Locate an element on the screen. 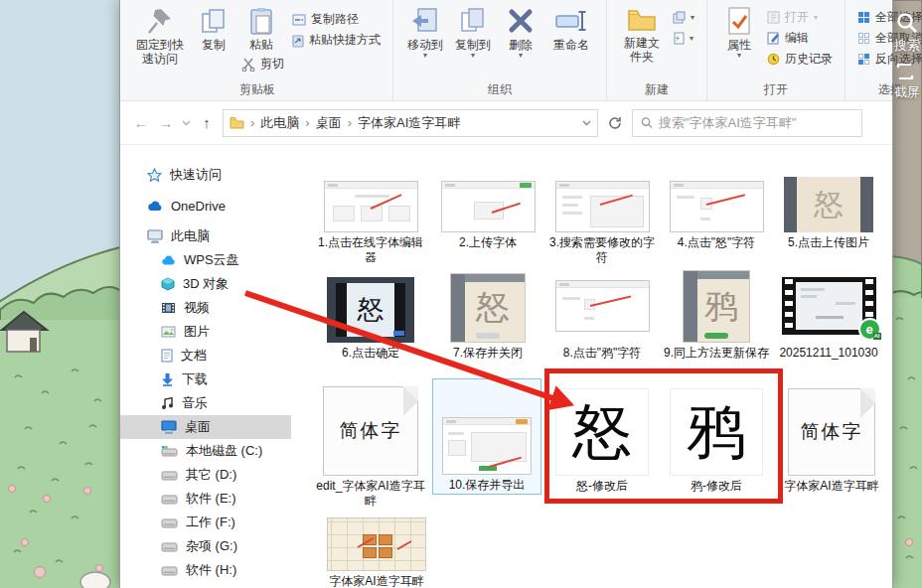 This screenshot has height=588, width=922. sidebar-item-videos: 视频 is located at coordinates (206, 308).